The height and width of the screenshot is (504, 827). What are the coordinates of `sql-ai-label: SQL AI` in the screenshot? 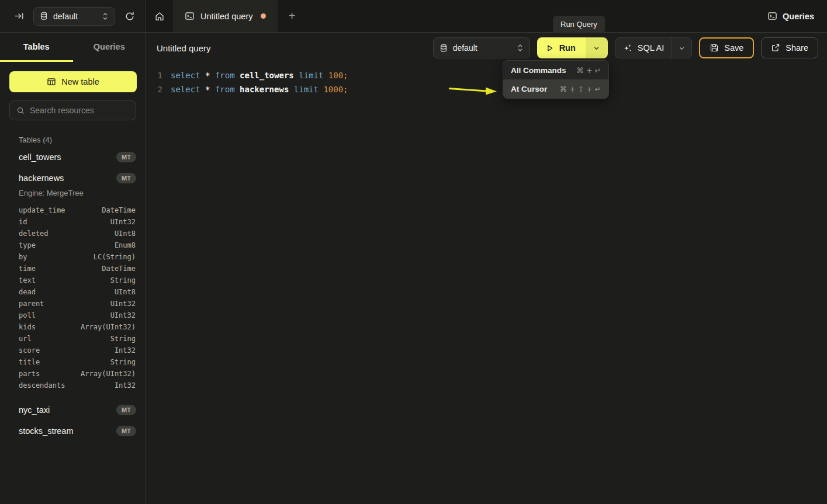 It's located at (651, 48).